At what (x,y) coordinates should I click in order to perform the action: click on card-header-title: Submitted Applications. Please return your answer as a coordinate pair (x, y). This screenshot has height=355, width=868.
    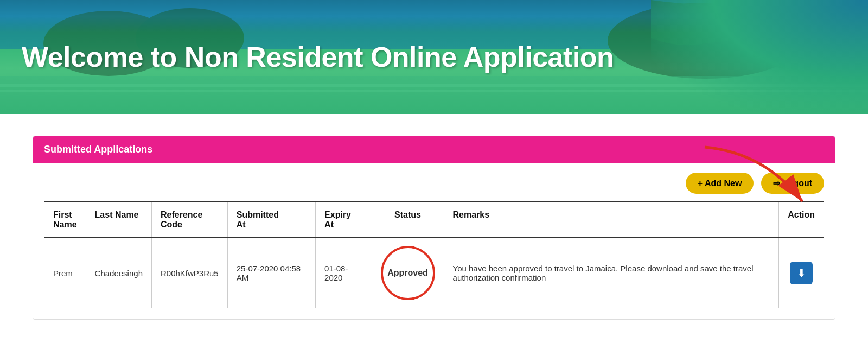
    Looking at the image, I should click on (98, 149).